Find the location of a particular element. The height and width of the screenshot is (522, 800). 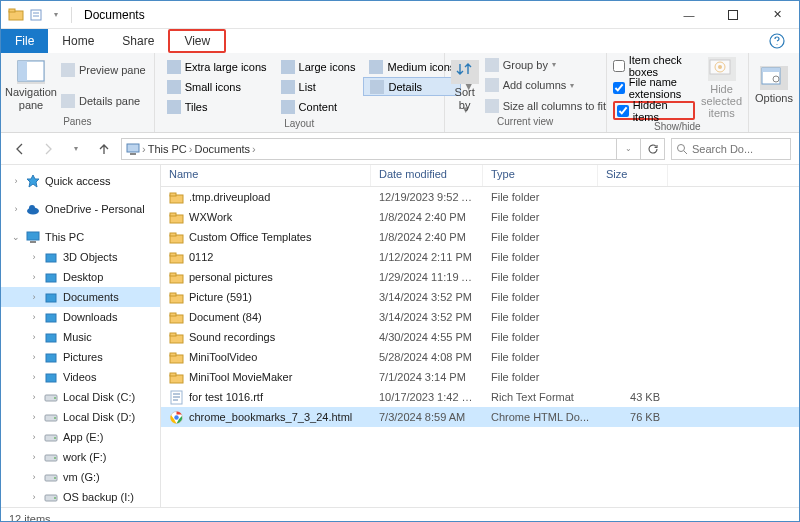

qat-props-icon is located at coordinates (36, 15).